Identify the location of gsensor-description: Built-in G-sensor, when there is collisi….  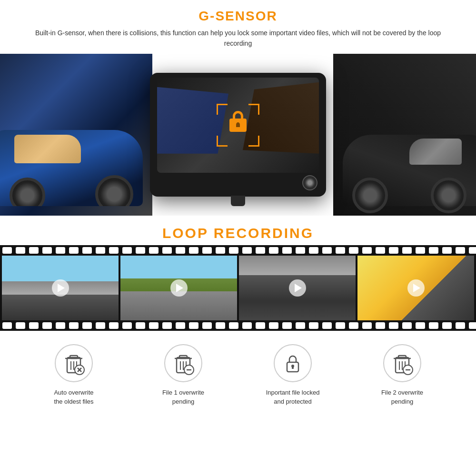
(238, 38).